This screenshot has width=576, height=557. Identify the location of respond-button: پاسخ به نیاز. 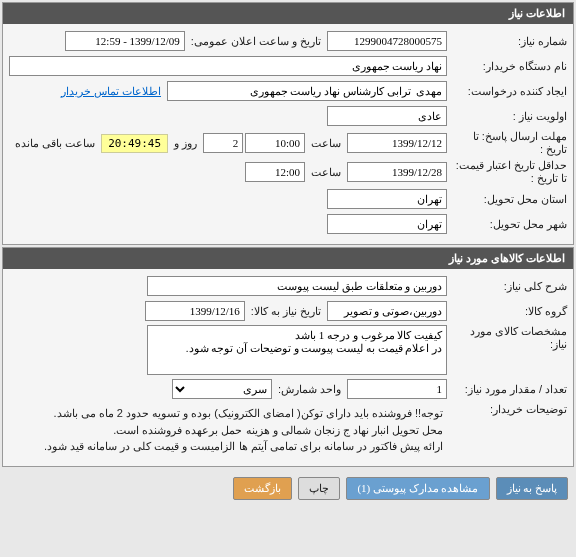
(532, 488).